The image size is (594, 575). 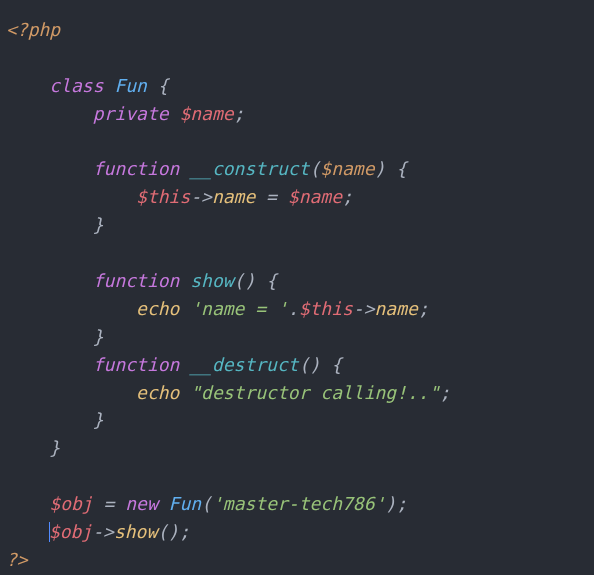 I want to click on call-show: show, so click(x=136, y=532).